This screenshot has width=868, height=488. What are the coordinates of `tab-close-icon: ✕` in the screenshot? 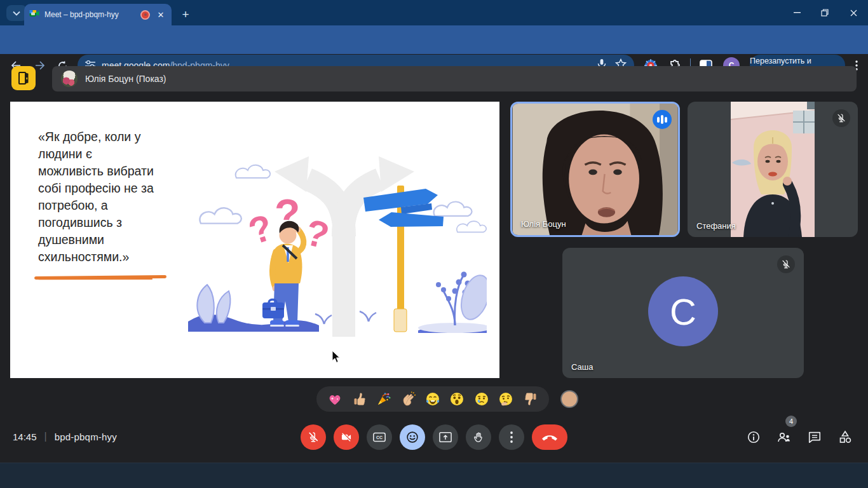 It's located at (161, 15).